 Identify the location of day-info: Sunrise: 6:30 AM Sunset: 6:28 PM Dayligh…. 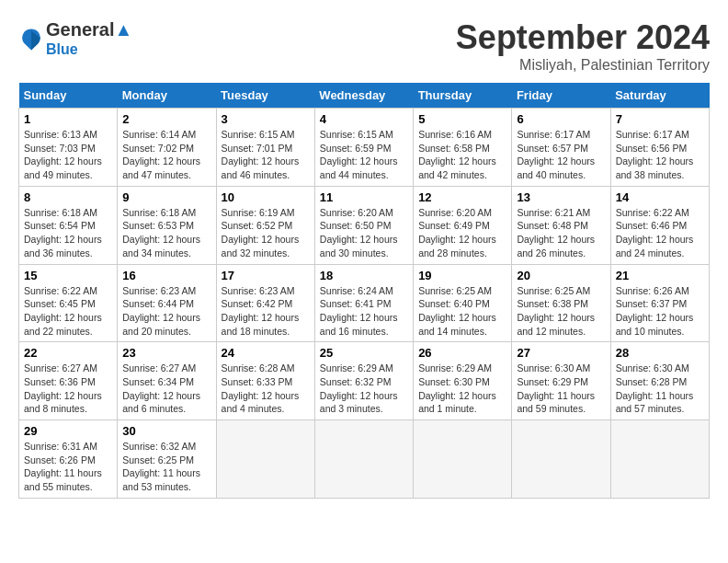
(660, 388).